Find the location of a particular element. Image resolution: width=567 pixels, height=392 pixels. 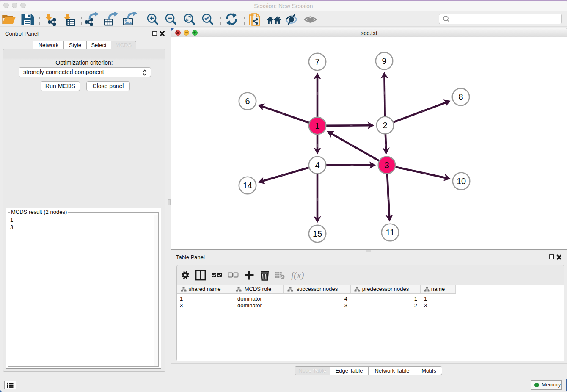

svg-text: 14 is located at coordinates (248, 185).